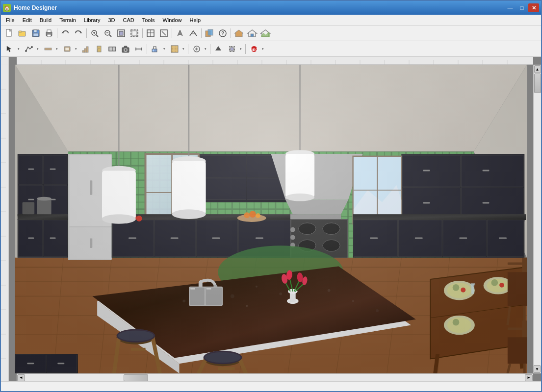 This screenshot has height=392, width=542. Describe the element at coordinates (172, 20) in the screenshot. I see `menu-window: Window` at that location.